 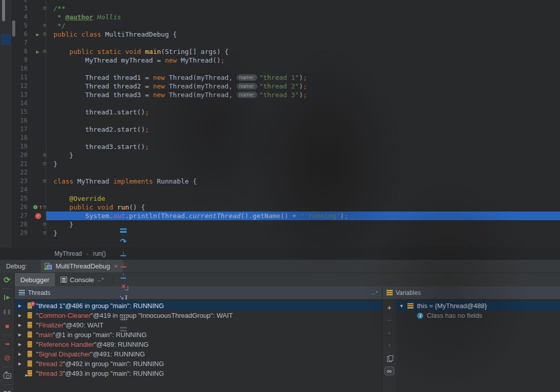 What do you see at coordinates (7, 358) in the screenshot?
I see `mute-breakpoints-button: ⊘` at bounding box center [7, 358].